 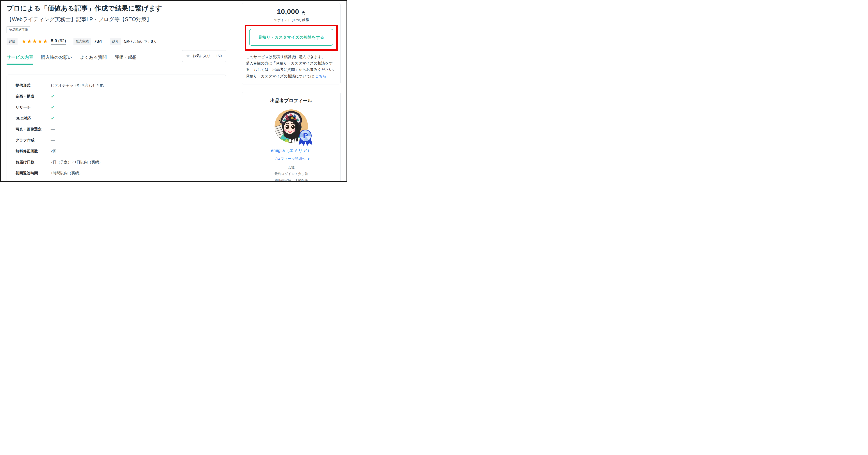 What do you see at coordinates (116, 20) in the screenshot?
I see `page-subtitle: 【Webライティング実務士】記事LP・ブログ等【SEO対策】` at bounding box center [116, 20].